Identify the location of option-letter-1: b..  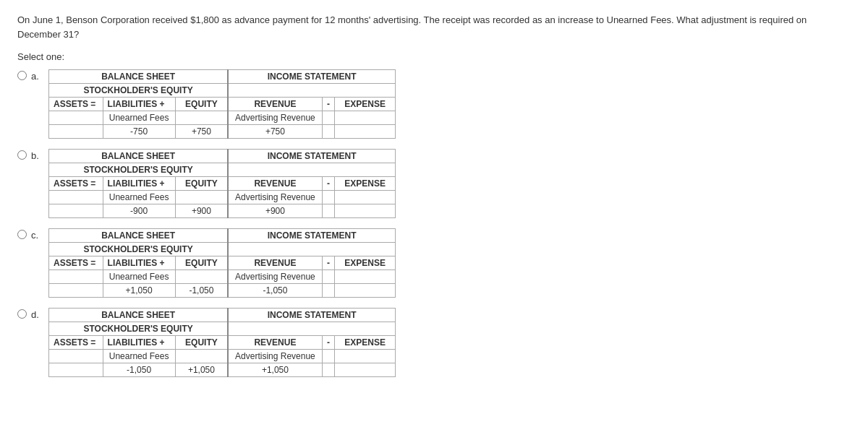
(38, 155).